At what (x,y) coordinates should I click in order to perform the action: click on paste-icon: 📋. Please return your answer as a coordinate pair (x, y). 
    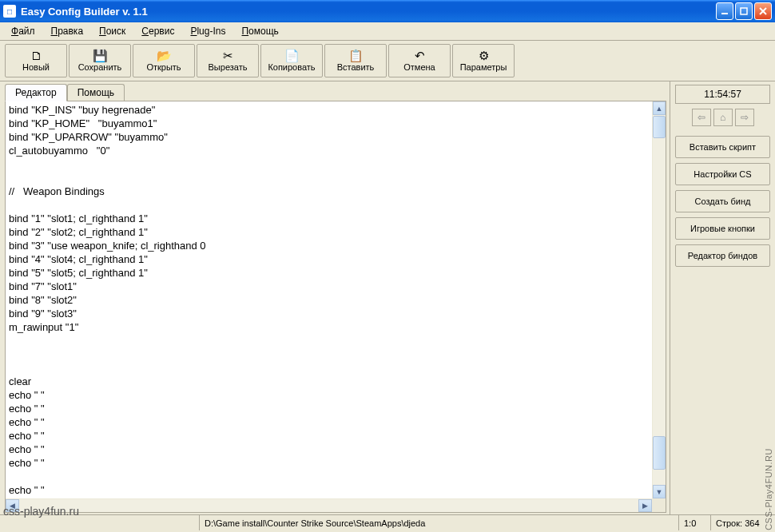
    Looking at the image, I should click on (356, 56).